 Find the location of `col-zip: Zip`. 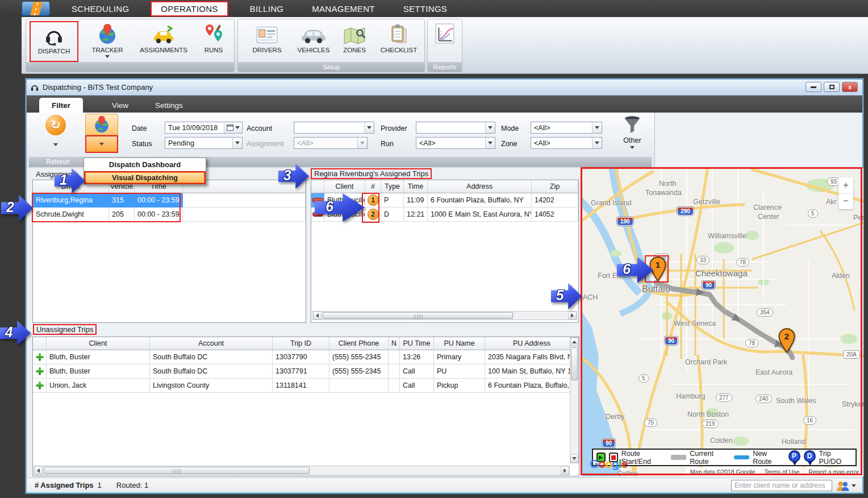

col-zip: Zip is located at coordinates (555, 186).